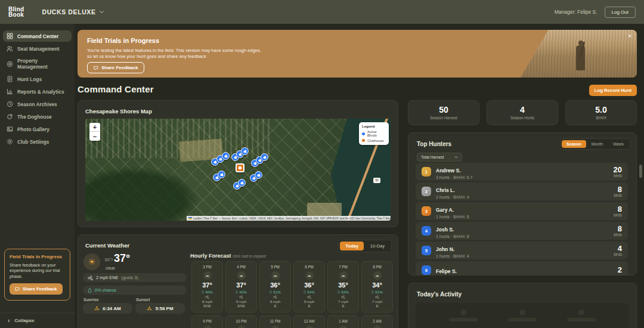 The width and height of the screenshot is (644, 328). Describe the element at coordinates (522, 315) in the screenshot. I see `activity-ghost-item` at that location.